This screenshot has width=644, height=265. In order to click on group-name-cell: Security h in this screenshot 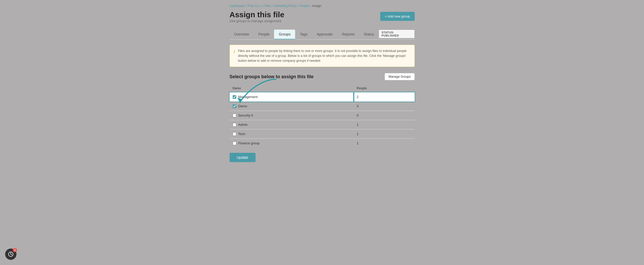, I will do `click(292, 116)`.